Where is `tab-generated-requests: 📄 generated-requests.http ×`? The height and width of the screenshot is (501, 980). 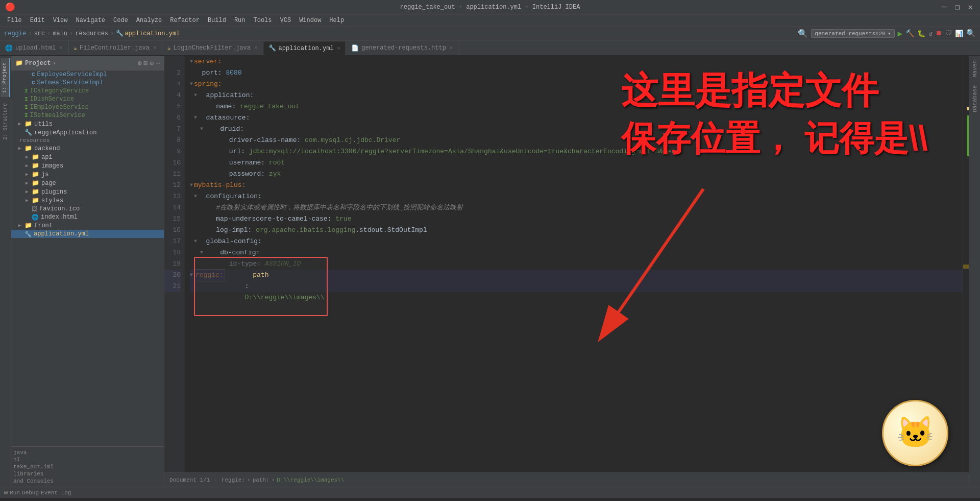 tab-generated-requests: 📄 generated-requests.http × is located at coordinates (402, 48).